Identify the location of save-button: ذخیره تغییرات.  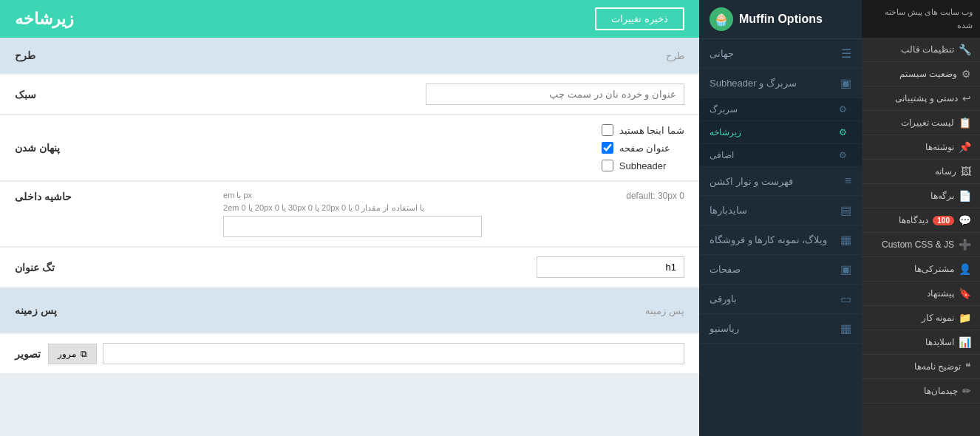
(640, 19).